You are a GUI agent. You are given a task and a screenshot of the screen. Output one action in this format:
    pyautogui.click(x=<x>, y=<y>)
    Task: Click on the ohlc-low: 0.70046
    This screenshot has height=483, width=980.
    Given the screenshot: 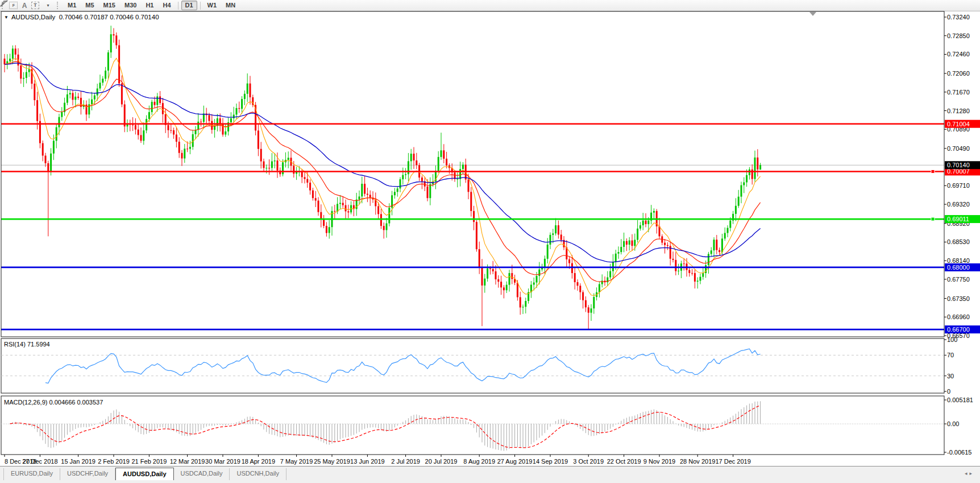 What is the action you would take?
    pyautogui.click(x=122, y=17)
    